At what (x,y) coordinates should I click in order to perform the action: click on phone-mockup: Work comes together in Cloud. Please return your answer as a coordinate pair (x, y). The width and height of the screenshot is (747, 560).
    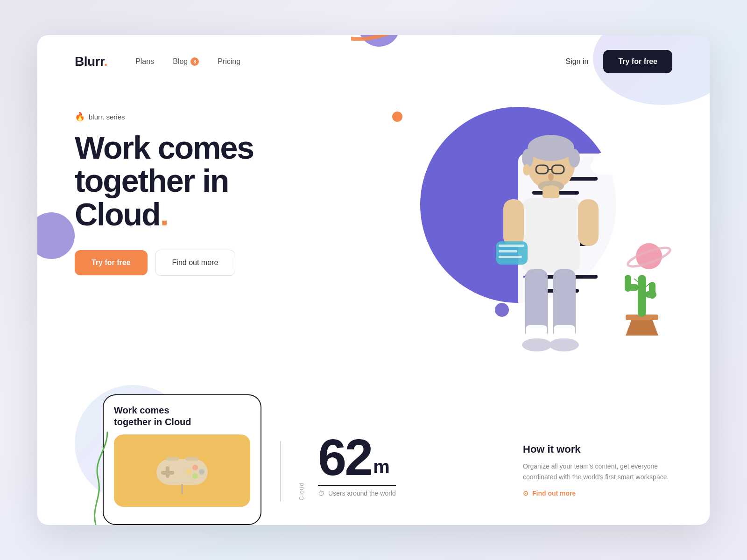
    Looking at the image, I should click on (182, 460).